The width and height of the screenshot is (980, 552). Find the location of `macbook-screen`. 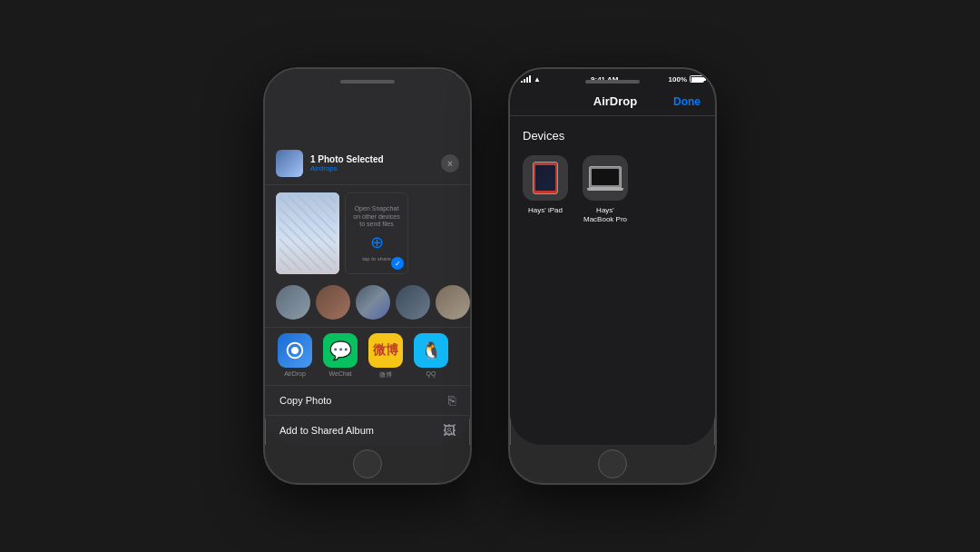

macbook-screen is located at coordinates (605, 177).